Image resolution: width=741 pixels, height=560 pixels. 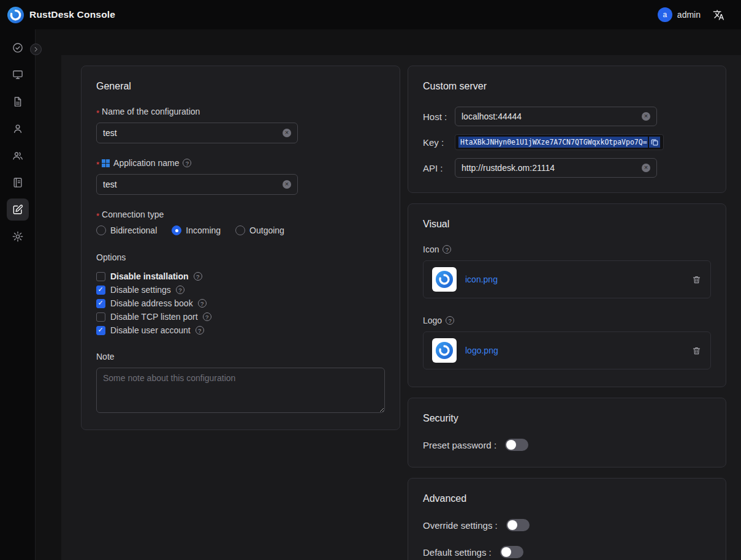 I want to click on sidebar-item-groups, so click(x=18, y=156).